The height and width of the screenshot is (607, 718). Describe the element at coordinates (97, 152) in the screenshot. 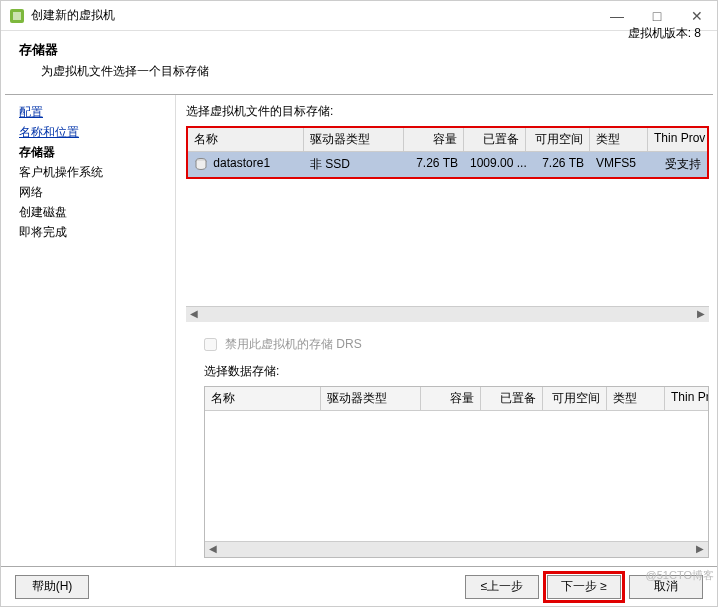

I see `sidebar-item-storage: 存储器` at that location.